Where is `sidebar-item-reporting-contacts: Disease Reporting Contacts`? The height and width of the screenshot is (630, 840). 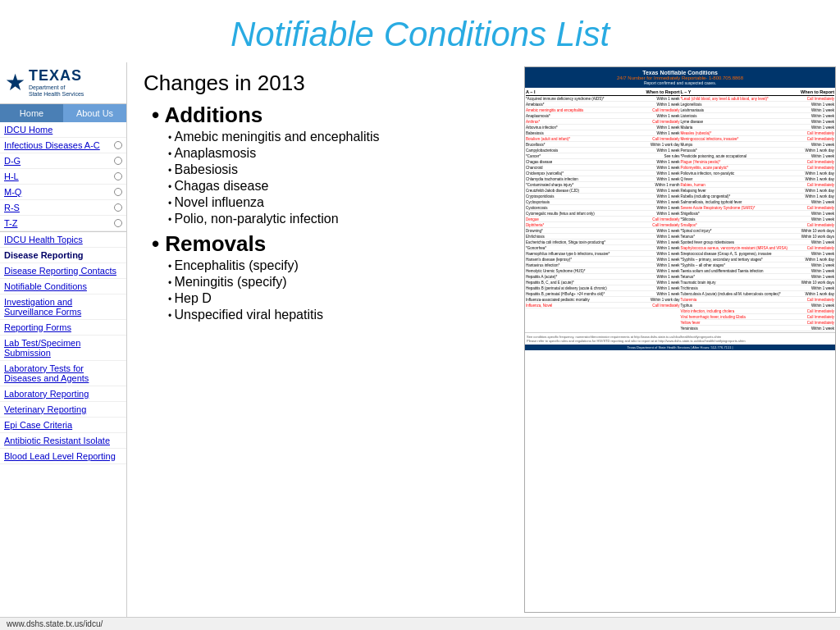
sidebar-item-reporting-contacts: Disease Reporting Contacts is located at coordinates (63, 271).